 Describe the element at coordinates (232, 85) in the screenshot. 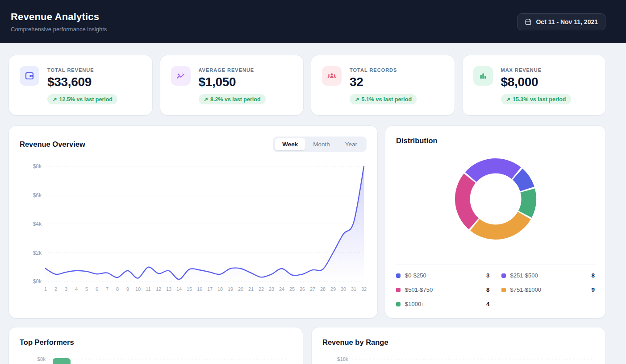

I see `kpi-card-average-revenue: AVERAGE REVENUE $1,050 ↗ 8.2% vs last pe…` at that location.